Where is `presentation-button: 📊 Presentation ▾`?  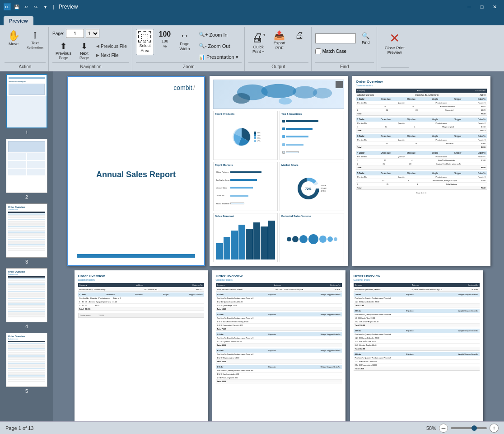 presentation-button: 📊 Presentation ▾ is located at coordinates (219, 57).